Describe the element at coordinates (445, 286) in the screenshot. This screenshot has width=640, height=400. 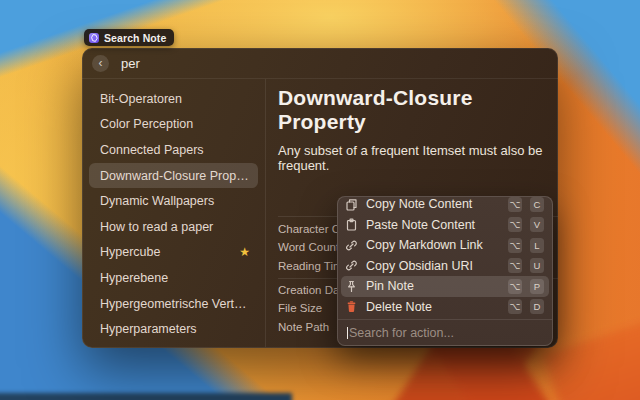
I see `menu-item-pin-note: Pin Note ⌥ P` at that location.